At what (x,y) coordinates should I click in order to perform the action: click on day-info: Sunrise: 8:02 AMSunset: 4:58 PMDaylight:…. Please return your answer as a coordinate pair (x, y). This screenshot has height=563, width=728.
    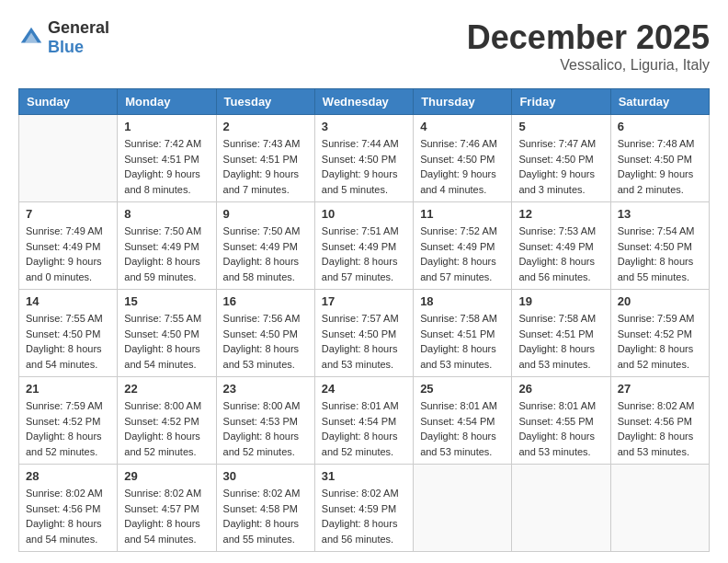
    Looking at the image, I should click on (266, 516).